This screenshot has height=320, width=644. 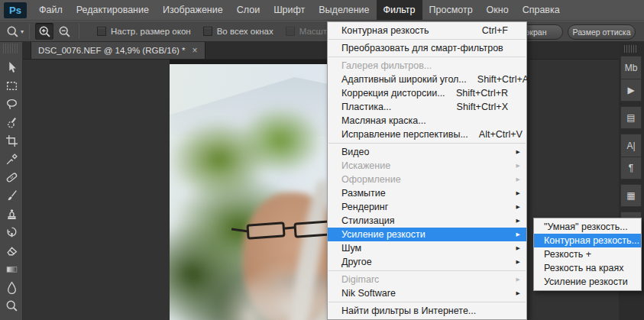 What do you see at coordinates (587, 241) in the screenshot?
I see `menu-item-row: Контурная резкость...` at bounding box center [587, 241].